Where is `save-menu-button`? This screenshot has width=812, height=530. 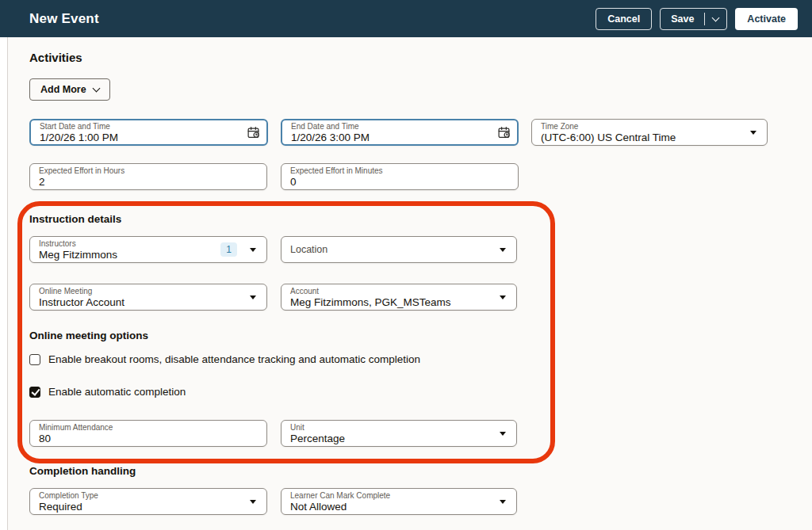 save-menu-button is located at coordinates (715, 19).